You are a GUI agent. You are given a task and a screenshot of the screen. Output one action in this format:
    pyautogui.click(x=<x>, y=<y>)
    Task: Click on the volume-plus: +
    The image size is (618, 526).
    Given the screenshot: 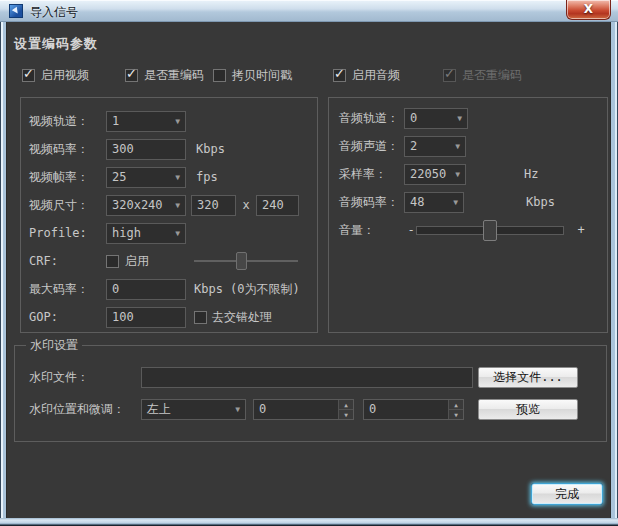 What is the action you would take?
    pyautogui.click(x=581, y=230)
    